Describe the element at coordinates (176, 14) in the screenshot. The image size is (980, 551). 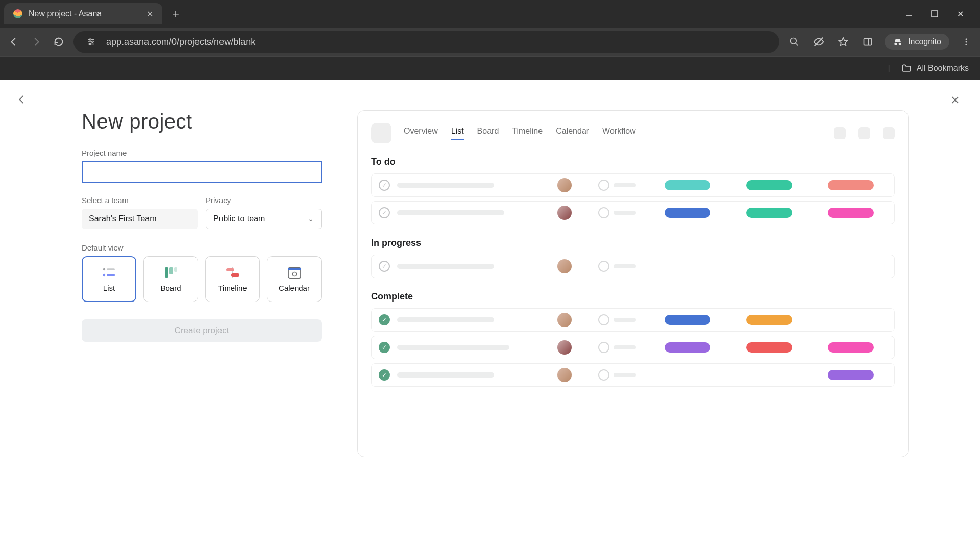
I see `new-tab-button: ＋` at that location.